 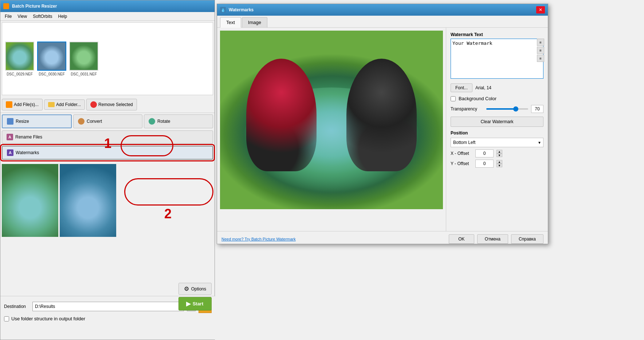 I want to click on bg-color-row: Background Color, so click(x=497, y=98).